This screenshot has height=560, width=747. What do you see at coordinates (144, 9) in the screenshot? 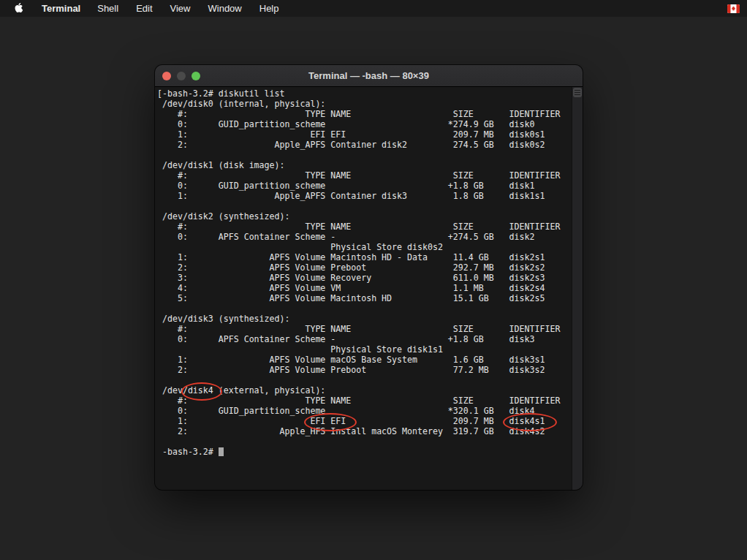
I see `menu-item-edit: Edit` at bounding box center [144, 9].